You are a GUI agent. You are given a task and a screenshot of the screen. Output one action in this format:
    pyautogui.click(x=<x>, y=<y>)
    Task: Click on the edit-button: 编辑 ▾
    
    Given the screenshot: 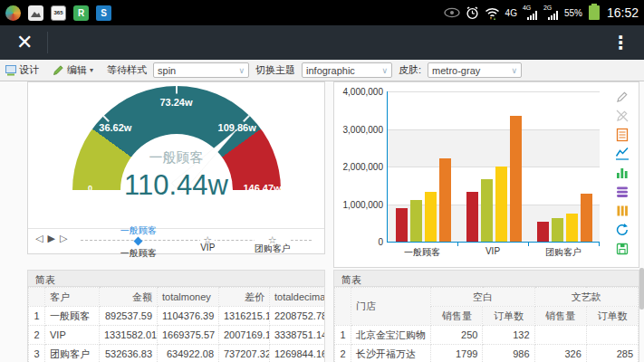 What is the action you would take?
    pyautogui.click(x=72, y=71)
    